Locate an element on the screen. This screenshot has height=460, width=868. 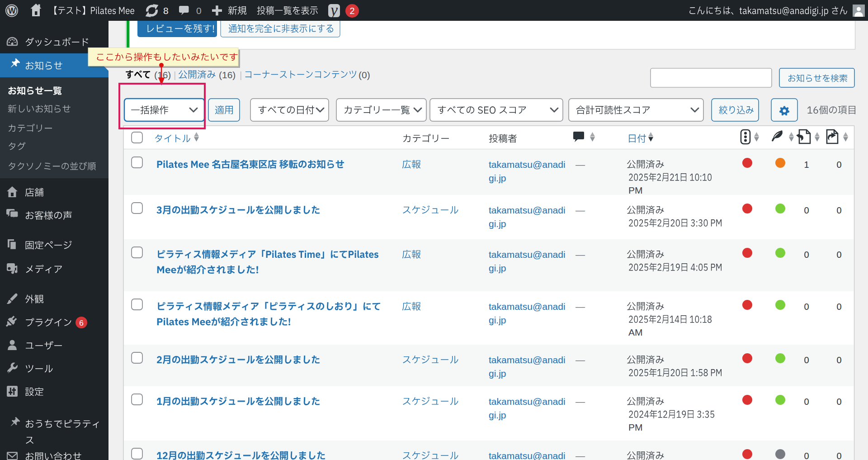
svg-text: y is located at coordinates (334, 10).